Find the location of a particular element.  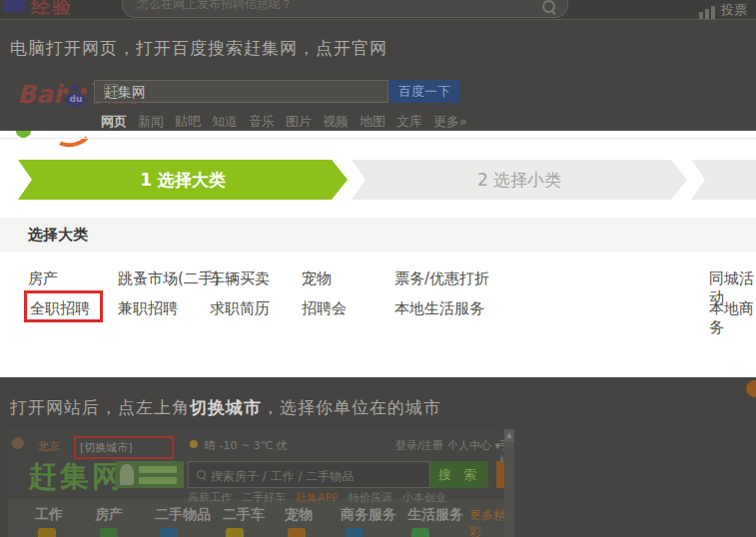

location-pin-icon is located at coordinates (18, 443).